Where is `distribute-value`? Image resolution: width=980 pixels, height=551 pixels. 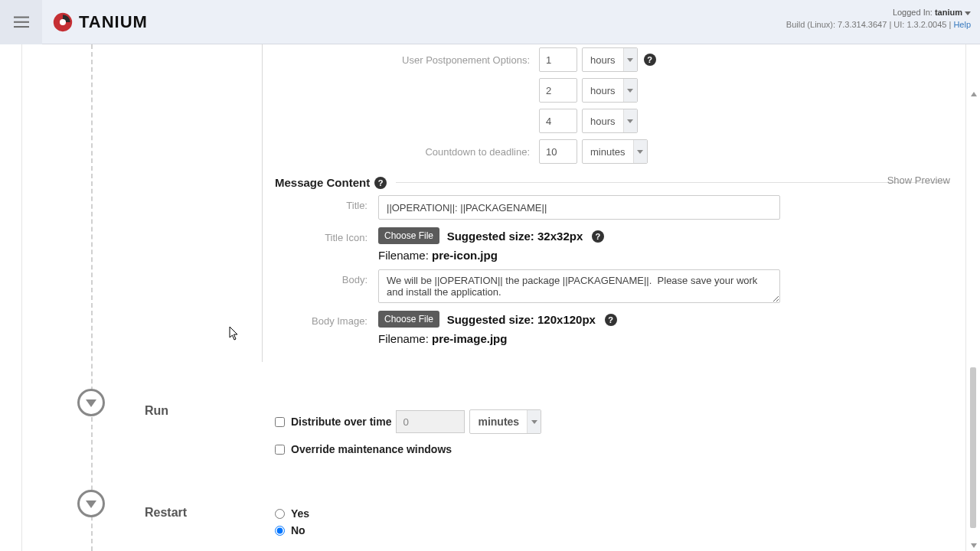 distribute-value is located at coordinates (430, 422).